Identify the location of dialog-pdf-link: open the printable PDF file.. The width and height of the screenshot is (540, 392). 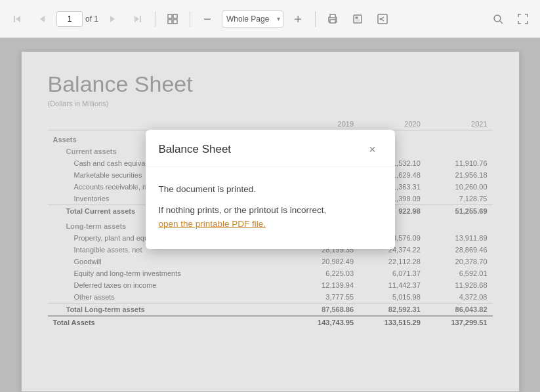
(213, 224).